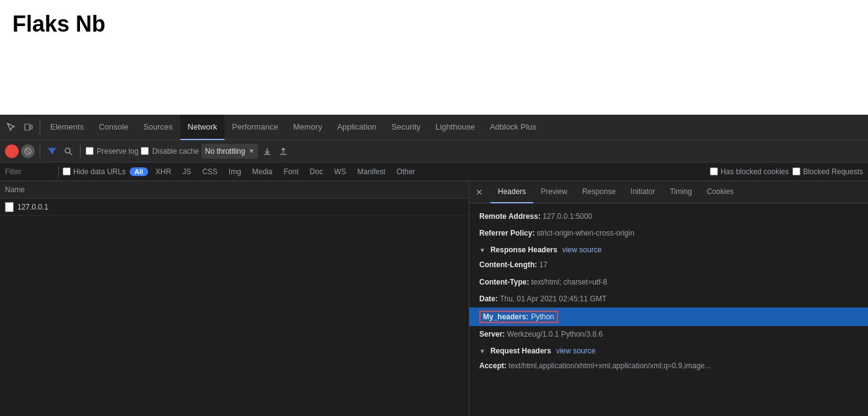 The width and height of the screenshot is (868, 416). Describe the element at coordinates (12, 151) in the screenshot. I see `record-button` at that location.